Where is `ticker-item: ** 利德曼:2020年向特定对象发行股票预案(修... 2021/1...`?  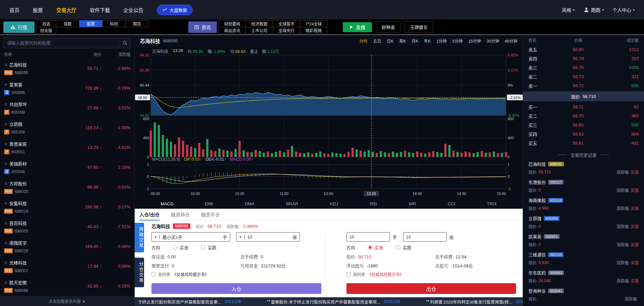 ticker-item: ** 利德曼:2020年向特定对象发行股票预案(修... 2021/1... is located at coordinates (474, 302).